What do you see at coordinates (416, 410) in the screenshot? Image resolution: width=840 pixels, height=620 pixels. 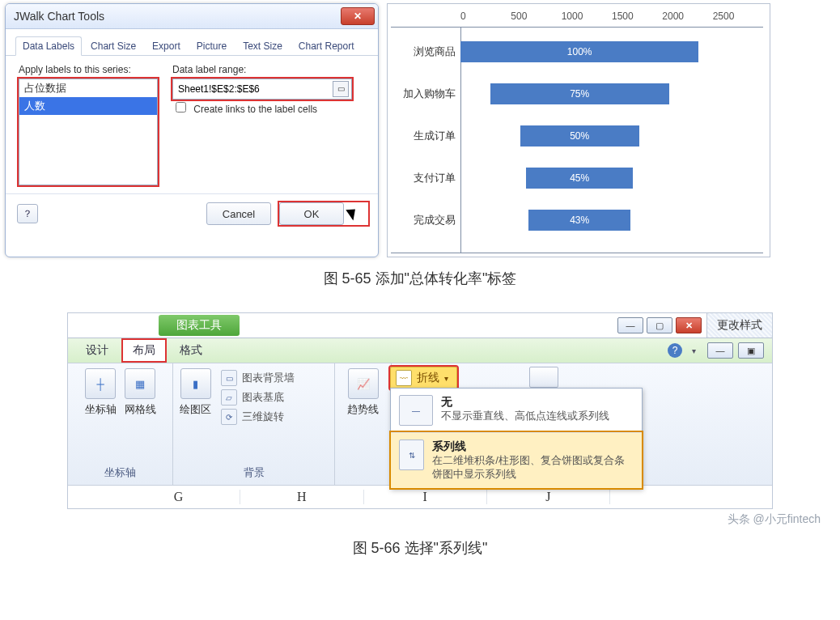 I see `none-icon: —` at bounding box center [416, 410].